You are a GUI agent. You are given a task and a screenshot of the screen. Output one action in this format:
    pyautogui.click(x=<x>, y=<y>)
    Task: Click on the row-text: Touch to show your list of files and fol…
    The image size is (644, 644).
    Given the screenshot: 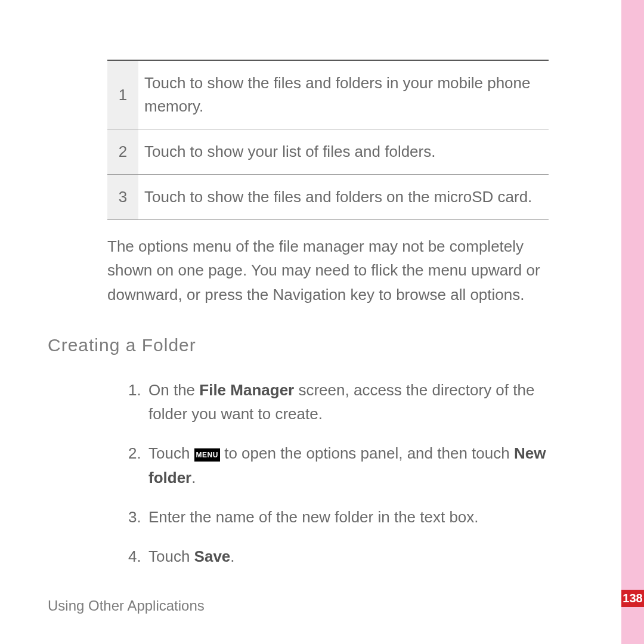 What is the action you would take?
    pyautogui.click(x=343, y=152)
    